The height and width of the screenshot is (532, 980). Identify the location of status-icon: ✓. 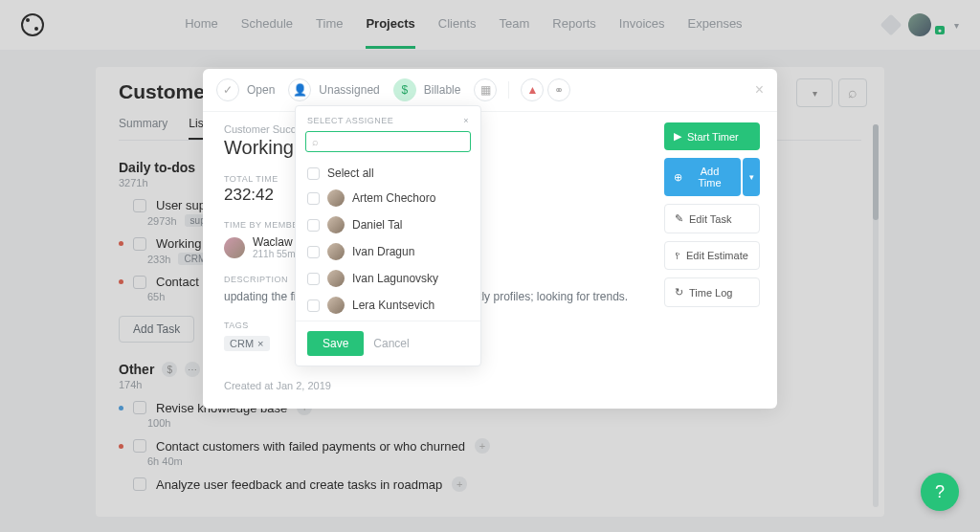
(228, 90).